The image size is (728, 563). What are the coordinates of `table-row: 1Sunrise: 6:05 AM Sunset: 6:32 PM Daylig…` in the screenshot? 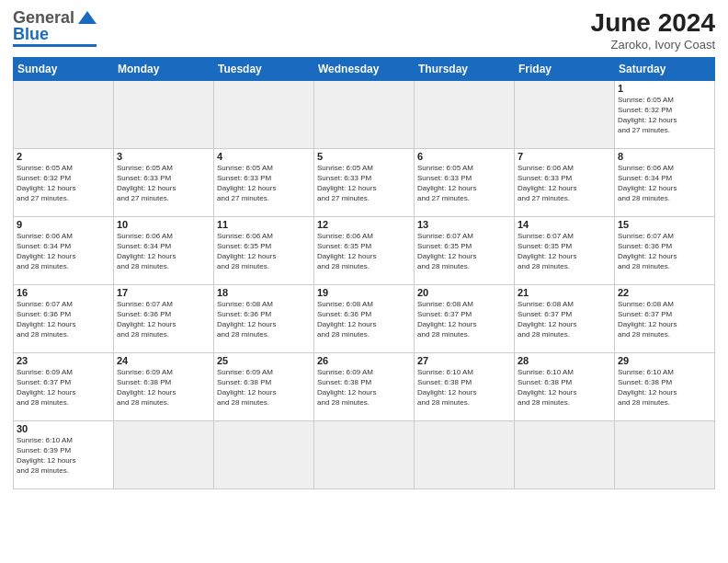 It's located at (665, 114).